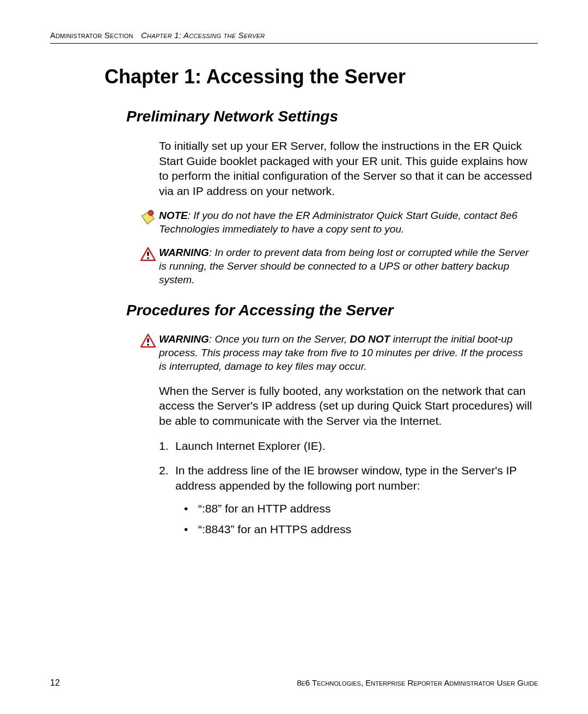  What do you see at coordinates (335, 353) in the screenshot?
I see `warning-callout-2: WARNING: Once you turn on the Server, DO…` at bounding box center [335, 353].